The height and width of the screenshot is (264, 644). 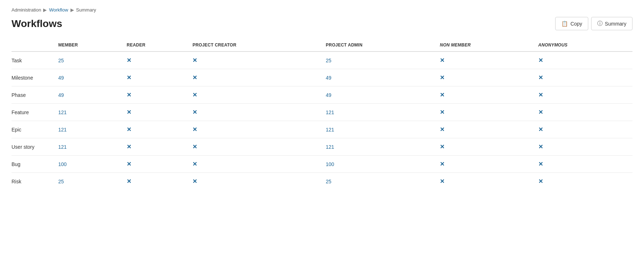 I want to click on row-label: Milestone, so click(x=35, y=78).